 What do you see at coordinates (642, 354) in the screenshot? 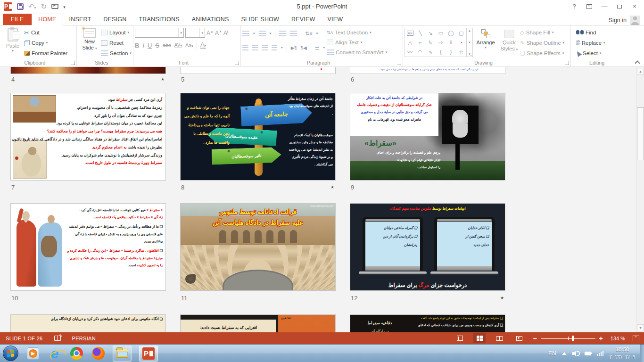
I see `show-desktop-button` at bounding box center [642, 354].